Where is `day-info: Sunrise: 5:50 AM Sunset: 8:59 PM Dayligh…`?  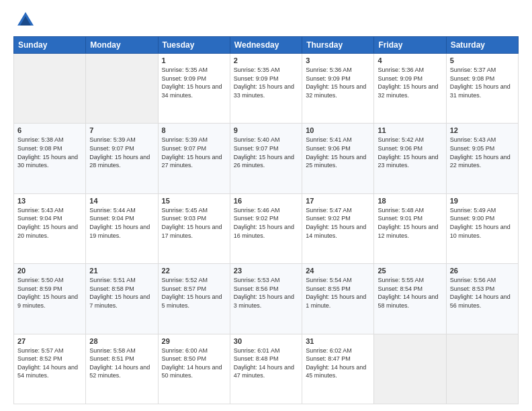 day-info: Sunrise: 5:50 AM Sunset: 8:59 PM Dayligh… is located at coordinates (50, 293).